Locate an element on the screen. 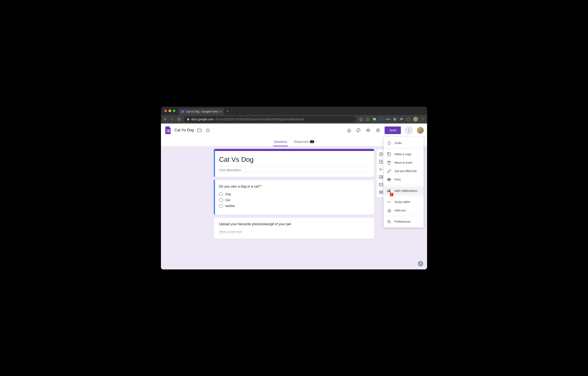 This screenshot has width=588, height=376. question-card-2: Upload your favourite photo/video/gif of… is located at coordinates (294, 228).